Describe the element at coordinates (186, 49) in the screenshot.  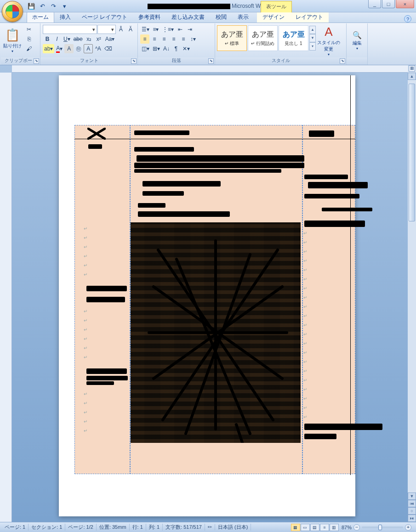
I see `asian-layout-button: ✕▾` at that location.